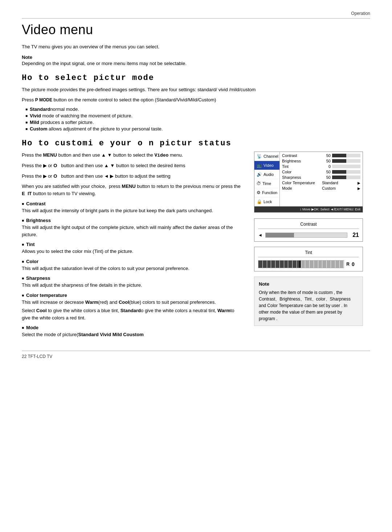 The image size is (392, 532). Describe the element at coordinates (270, 193) in the screenshot. I see `function-label: Function` at that location.